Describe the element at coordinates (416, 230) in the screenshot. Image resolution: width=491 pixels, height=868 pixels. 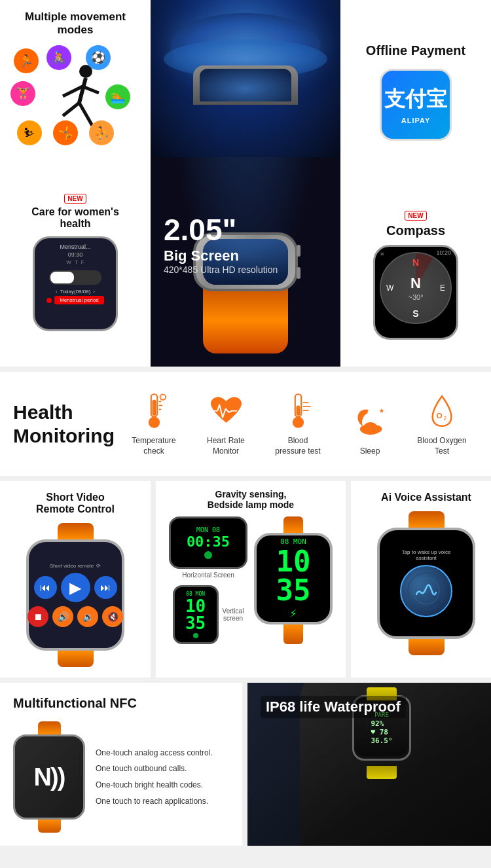
I see `compass-title: Compass` at that location.